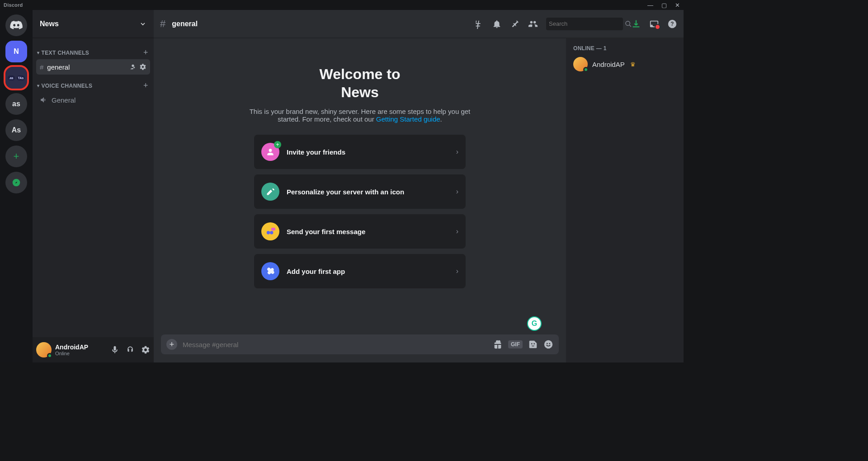  What do you see at coordinates (16, 130) in the screenshot?
I see `server-initial: As` at bounding box center [16, 130].